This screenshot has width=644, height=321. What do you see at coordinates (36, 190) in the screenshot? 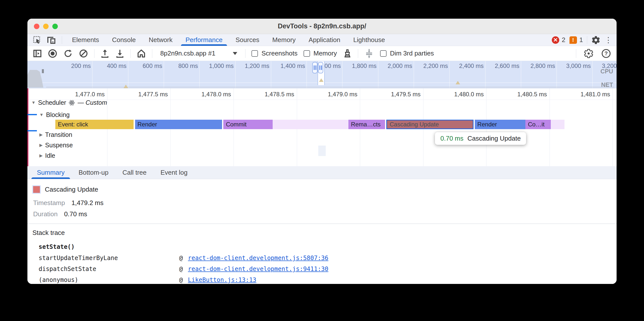
I see `event-color-swatch` at bounding box center [36, 190].